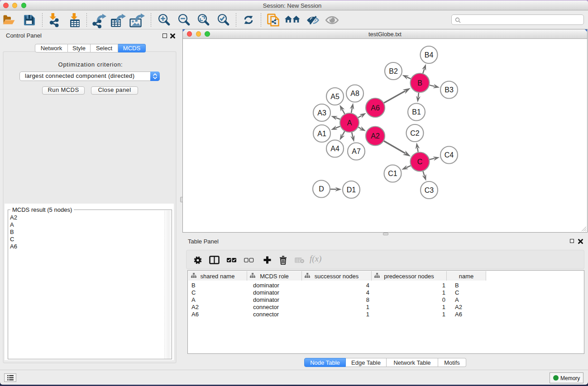 The width and height of the screenshot is (588, 386). I want to click on svg-text: C2, so click(415, 133).